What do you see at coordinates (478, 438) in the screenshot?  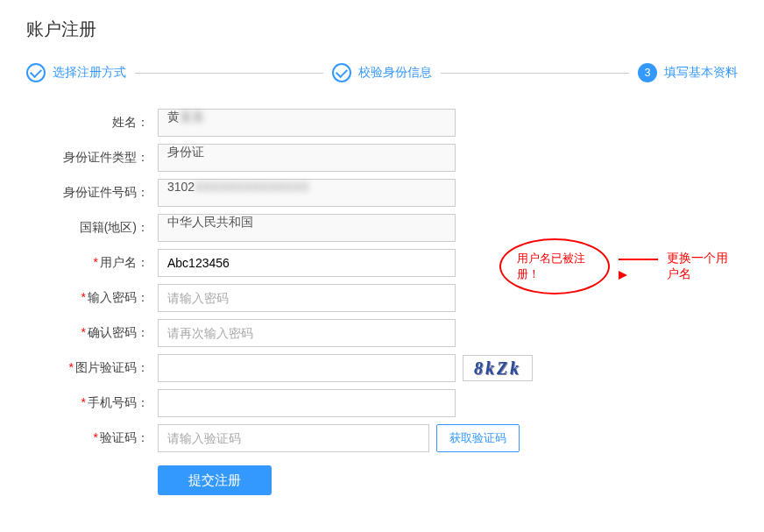 I see `get-sms-button: 获取验证码` at bounding box center [478, 438].